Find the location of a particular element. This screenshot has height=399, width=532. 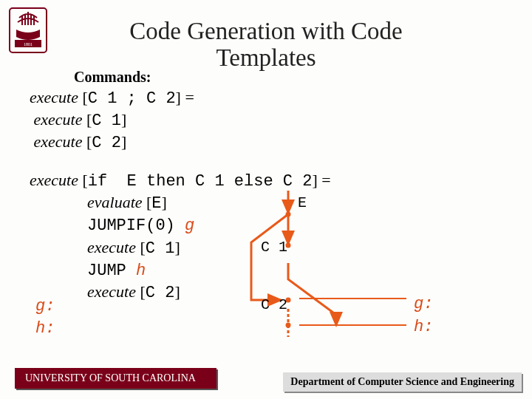

slide-title: Code Generation with Code Templates is located at coordinates (266, 44).